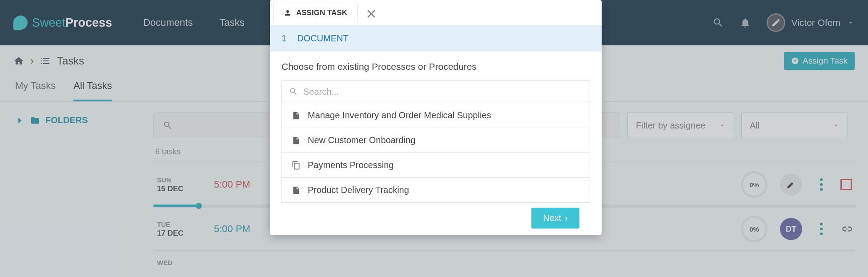  I want to click on modal-step: 1 DOCUMENT, so click(436, 38).